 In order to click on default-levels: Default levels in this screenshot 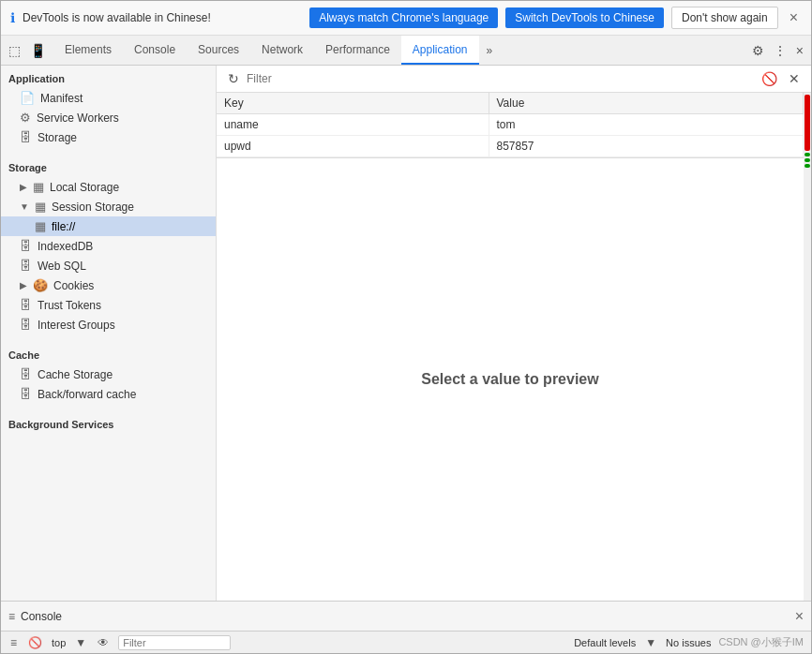, I will do `click(605, 643)`.